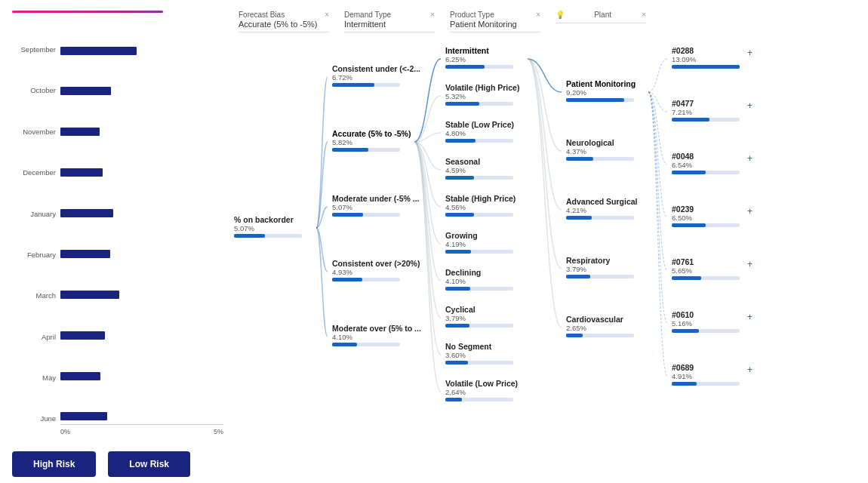  I want to click on filter-close-1: ×, so click(432, 15).